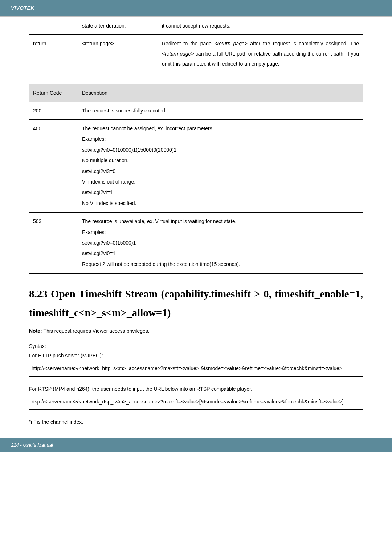  I want to click on section-heading: 8.23 Open Timeshift Stream (capability.t…, so click(196, 303).